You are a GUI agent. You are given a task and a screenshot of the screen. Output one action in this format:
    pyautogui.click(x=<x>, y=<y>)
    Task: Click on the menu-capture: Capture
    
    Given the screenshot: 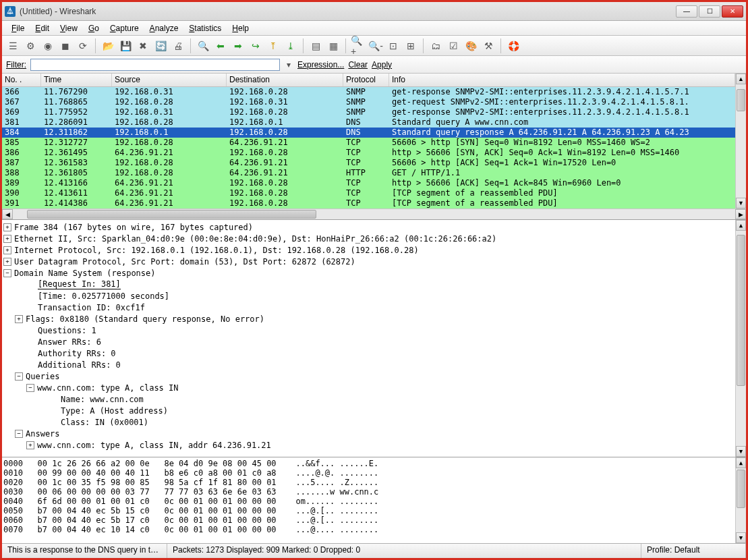 What is the action you would take?
    pyautogui.click(x=124, y=28)
    